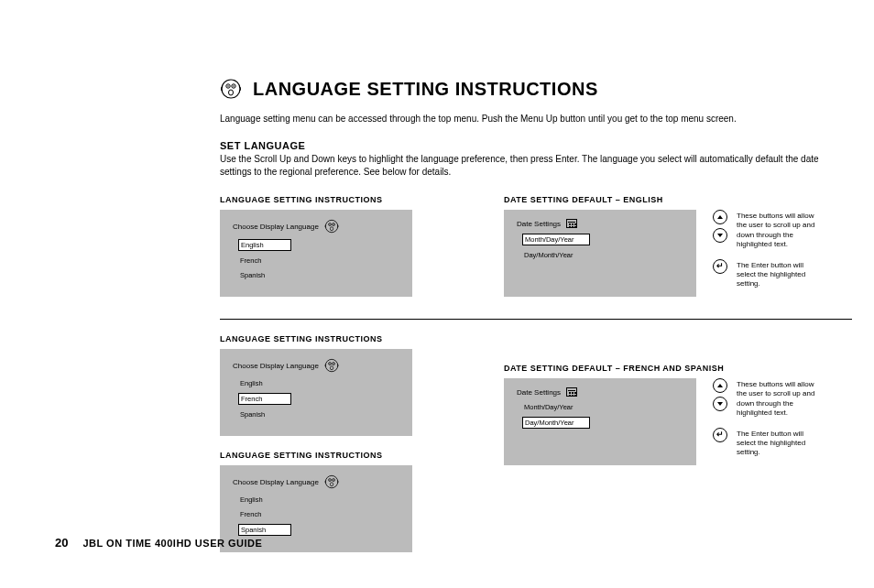 The height and width of the screenshot is (588, 874). What do you see at coordinates (61, 542) in the screenshot?
I see `page-number: 20` at bounding box center [61, 542].